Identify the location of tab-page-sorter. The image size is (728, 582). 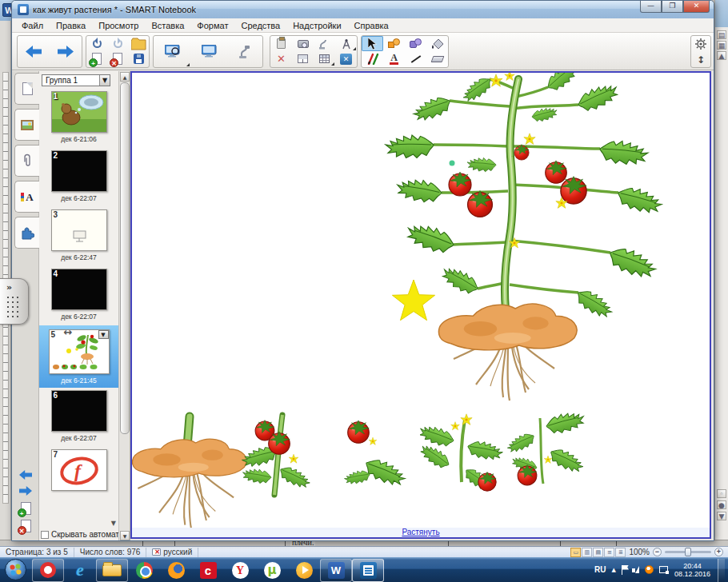
(27, 89).